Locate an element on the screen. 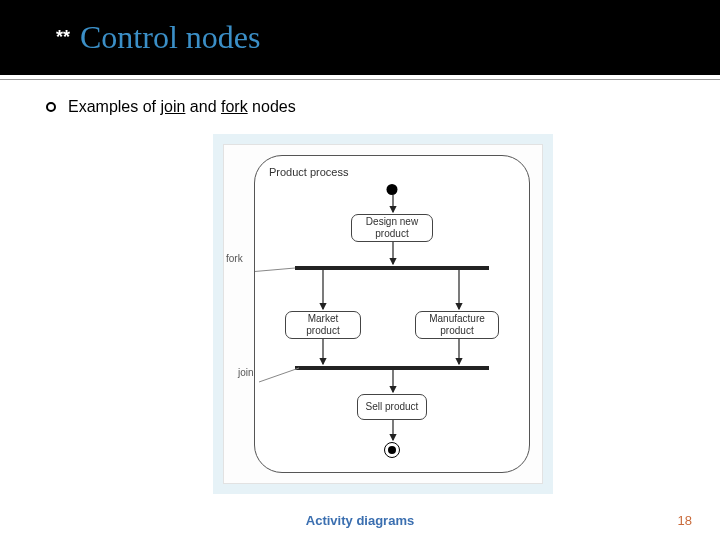 The image size is (720, 540). activity-market-label: Market product is located at coordinates (323, 325).